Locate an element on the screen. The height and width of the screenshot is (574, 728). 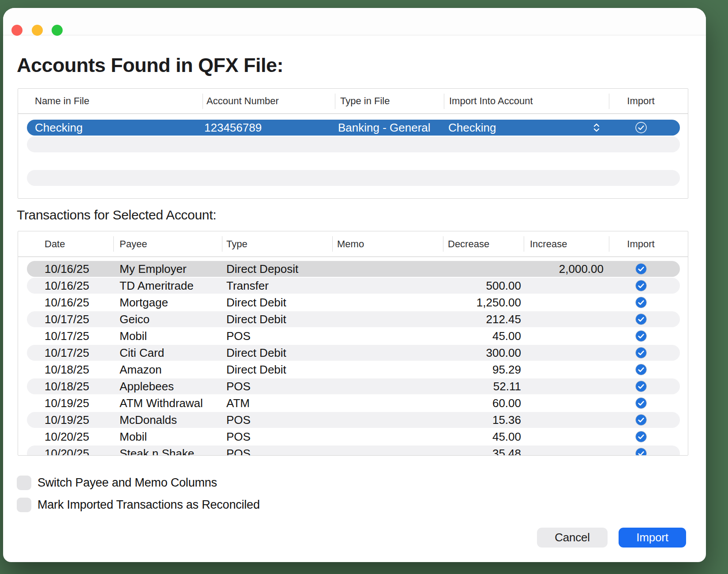
option-label: Switch Payee and Memo Columns is located at coordinates (127, 483).